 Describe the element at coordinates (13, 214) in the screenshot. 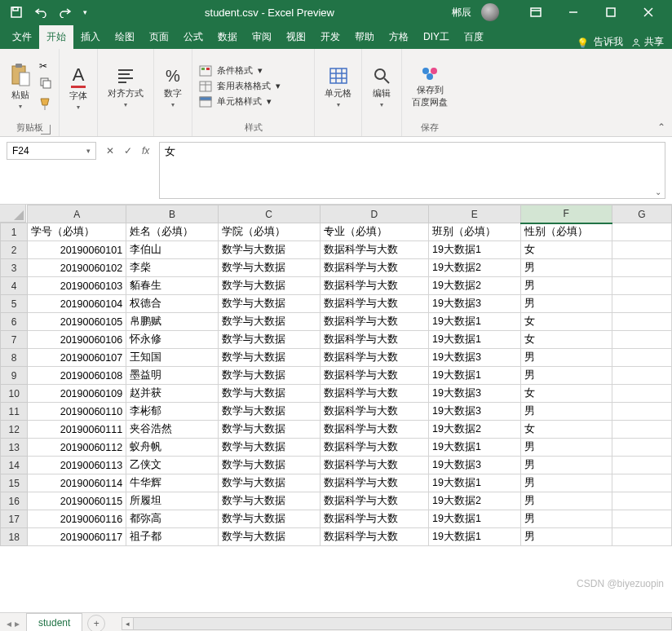

I see `select-all-triangle` at that location.